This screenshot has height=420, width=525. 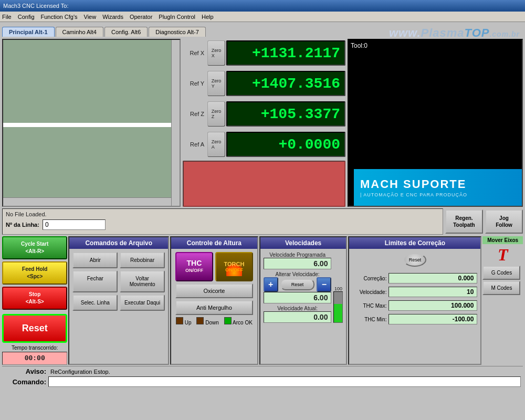 What do you see at coordinates (415, 260) in the screenshot?
I see `limites-reset-button: Reset` at bounding box center [415, 260].